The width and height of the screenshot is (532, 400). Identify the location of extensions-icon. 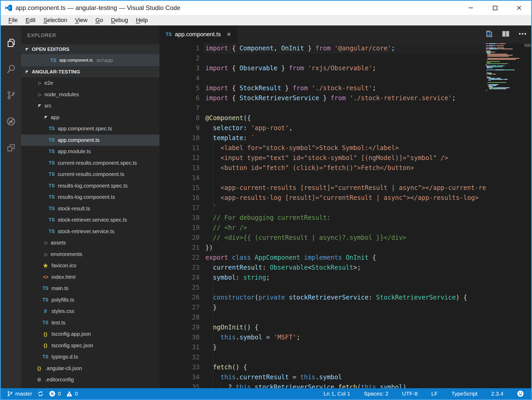
(11, 148).